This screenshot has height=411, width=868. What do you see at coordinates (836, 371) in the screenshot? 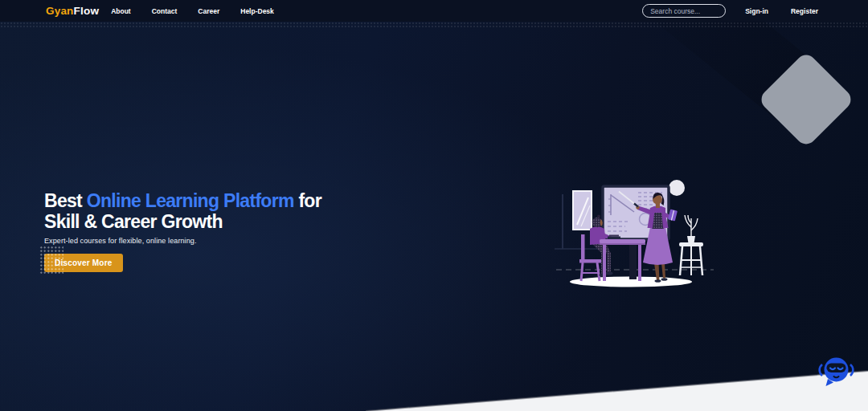
I see `chatbot-button` at bounding box center [836, 371].